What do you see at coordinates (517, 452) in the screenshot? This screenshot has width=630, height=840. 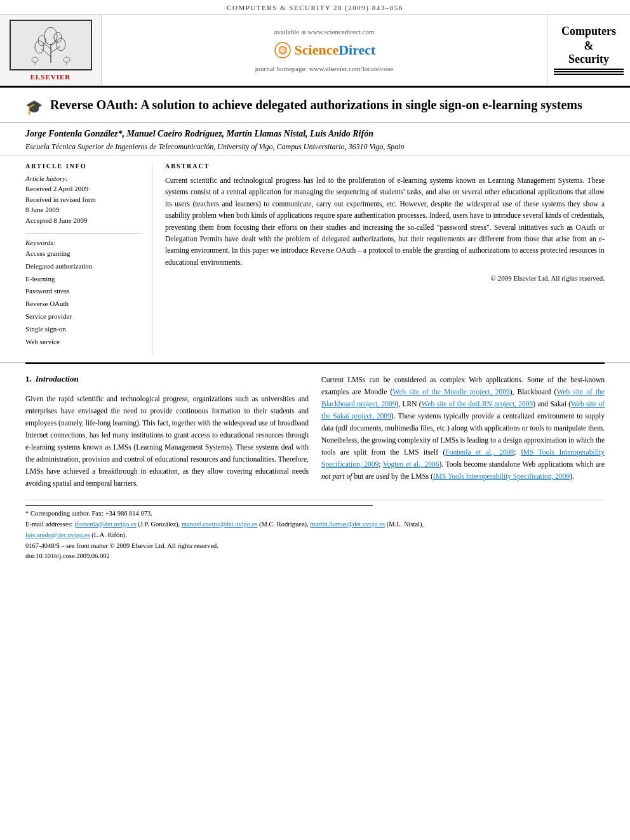 I see `ref2-text: ;` at bounding box center [517, 452].